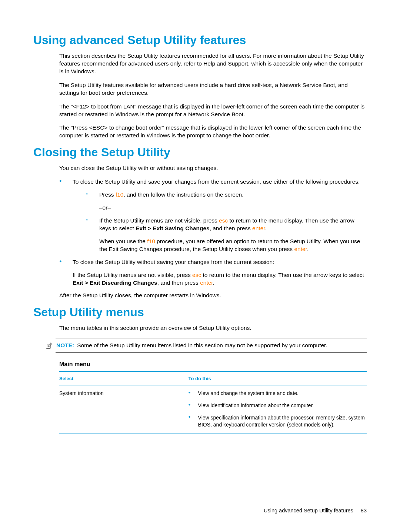 Image resolution: width=400 pixels, height=532 pixels. What do you see at coordinates (200, 64) in the screenshot?
I see `paragraph: This section describes the Setup Utility…` at bounding box center [200, 64].